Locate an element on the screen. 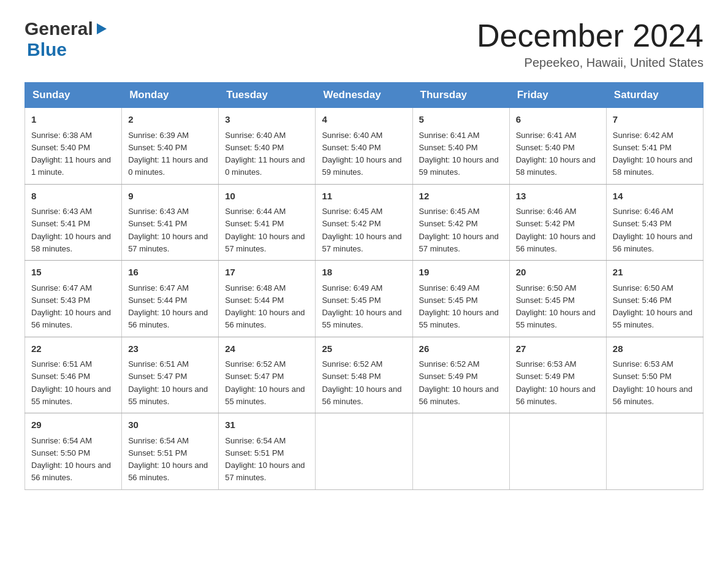 This screenshot has height=563, width=728. day-cell-31: 31Sunrise: 6:54 AMSunset: 5:51 PMDayligh… is located at coordinates (267, 451).